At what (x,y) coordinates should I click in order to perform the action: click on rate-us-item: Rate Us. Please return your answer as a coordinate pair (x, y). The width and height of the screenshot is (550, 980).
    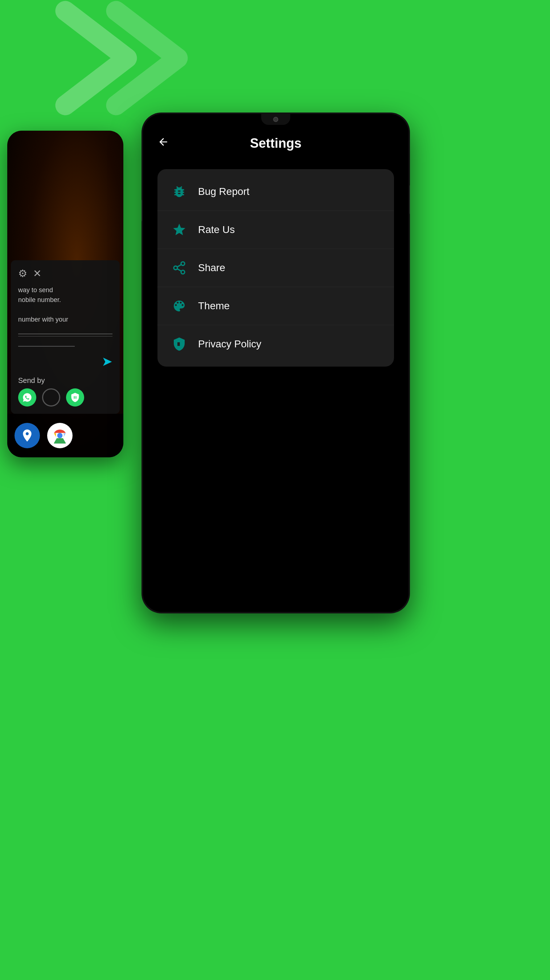
    Looking at the image, I should click on (276, 230).